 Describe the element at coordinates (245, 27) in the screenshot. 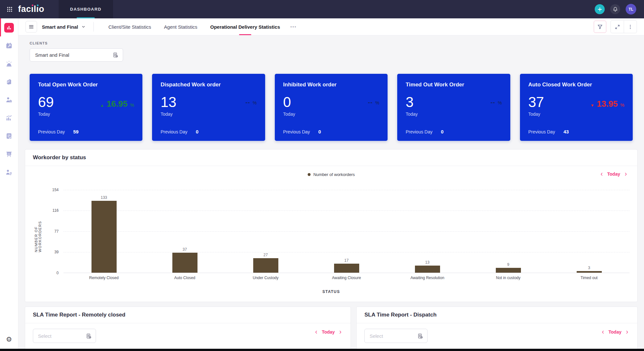

I see `tab-operational-delivery-statistics: Operational Delivery Statistics` at that location.